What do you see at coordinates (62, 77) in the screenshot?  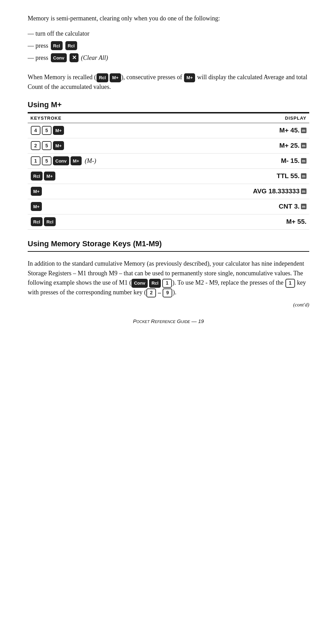 I see `recall-part1: When Memory is recalled (` at bounding box center [62, 77].